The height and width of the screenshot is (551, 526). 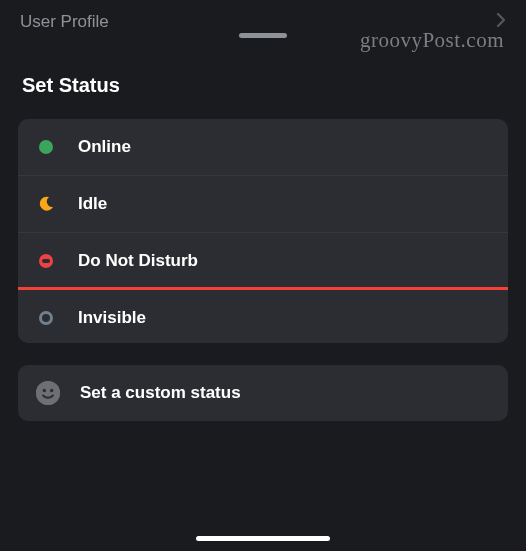 I want to click on invisible-icon, so click(x=46, y=318).